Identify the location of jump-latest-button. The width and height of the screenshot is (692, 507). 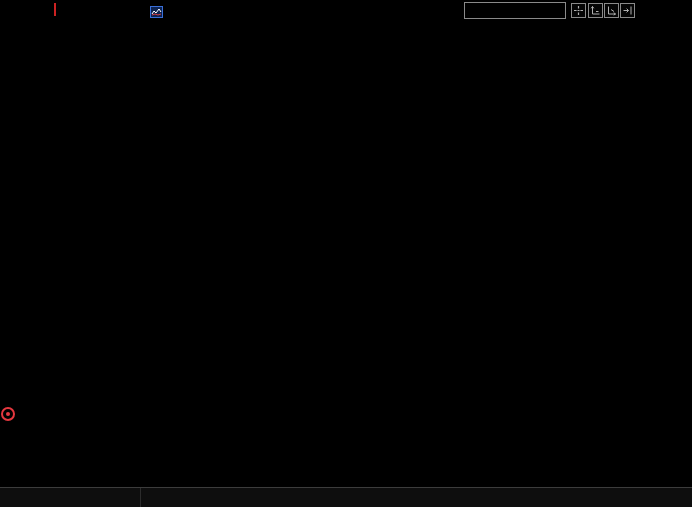
(628, 10).